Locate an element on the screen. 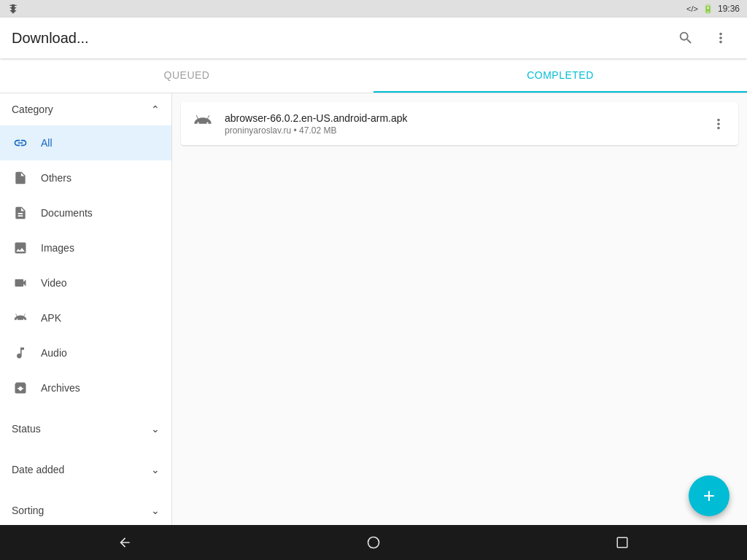  download-item-more-button is located at coordinates (719, 124).